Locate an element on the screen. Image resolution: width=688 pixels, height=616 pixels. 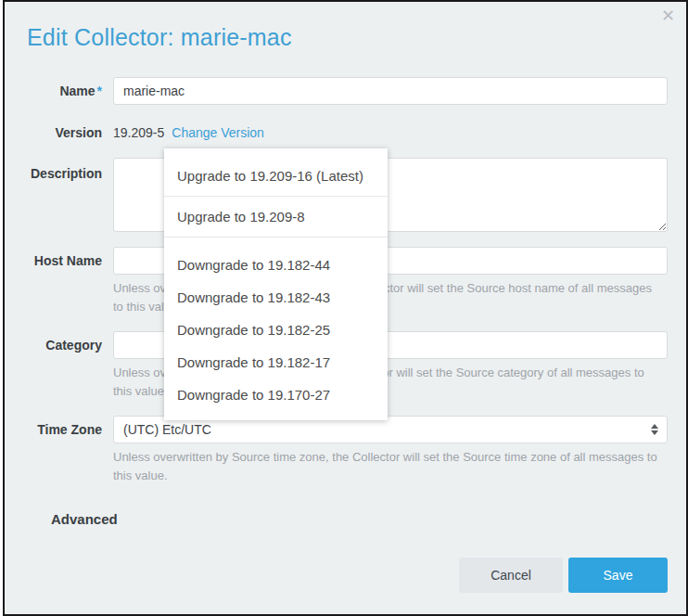
menu-item-downgrade: Downgrade to 19.182-25 is located at coordinates (276, 330).